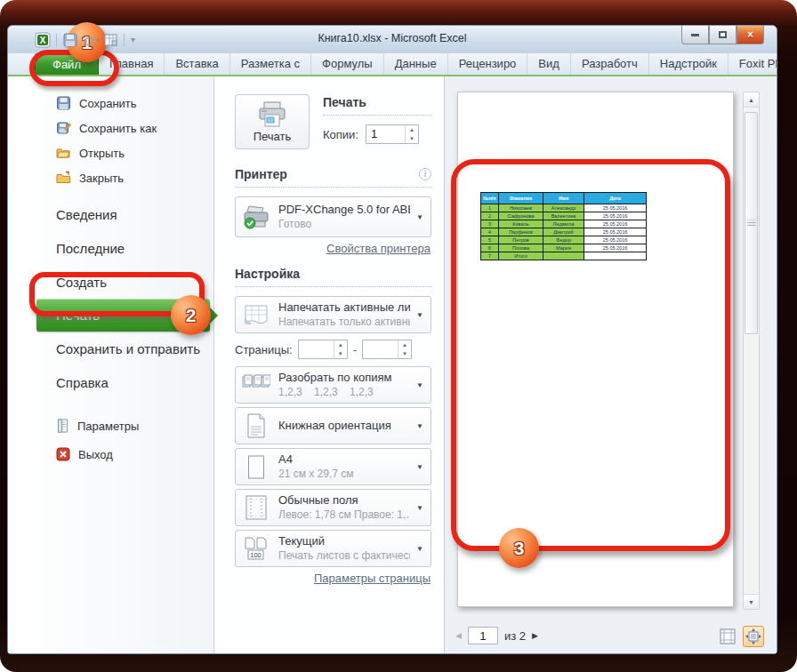  Describe the element at coordinates (728, 636) in the screenshot. I see `show-margins-button` at that location.